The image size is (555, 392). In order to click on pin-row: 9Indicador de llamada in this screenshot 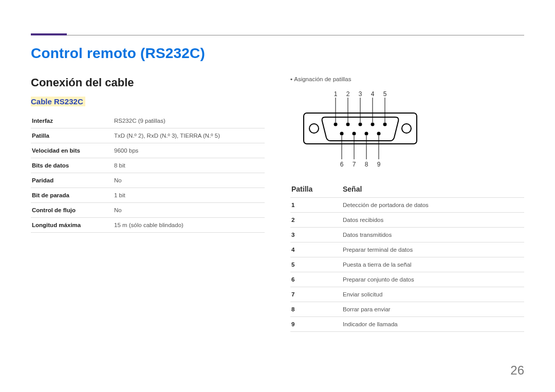, I will do `click(407, 325)`.